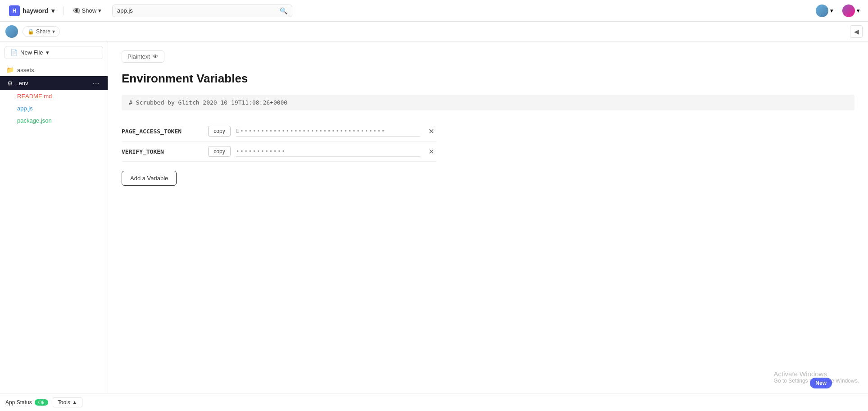 The height and width of the screenshot is (411, 868). Describe the element at coordinates (100, 11) in the screenshot. I see `show-chevron: ▾` at that location.